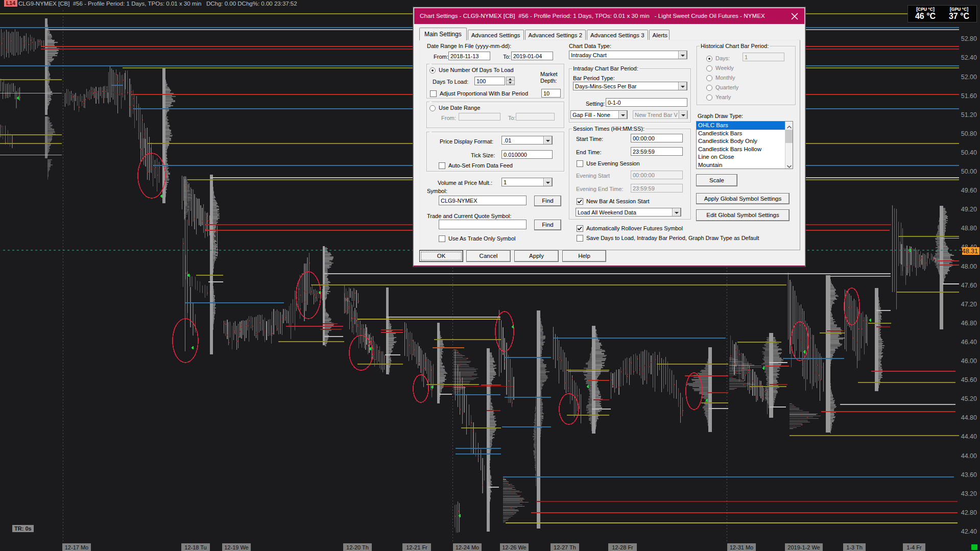 This screenshot has height=551, width=980. What do you see at coordinates (969, 323) in the screenshot?
I see `svg-text: 46.80` at bounding box center [969, 323].